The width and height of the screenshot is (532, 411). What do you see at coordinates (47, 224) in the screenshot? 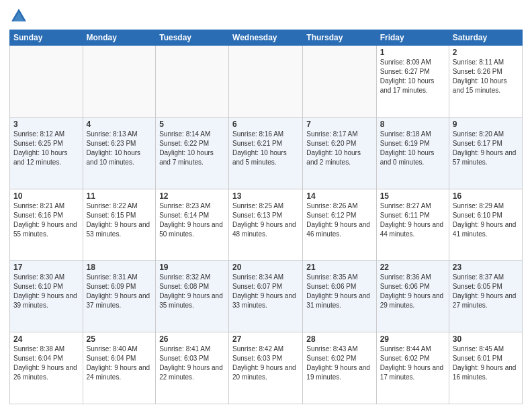
I see `calendar-cell: 10Sunrise: 8:21 AMSunset: 6:16 PMDayligh…` at bounding box center [47, 224].